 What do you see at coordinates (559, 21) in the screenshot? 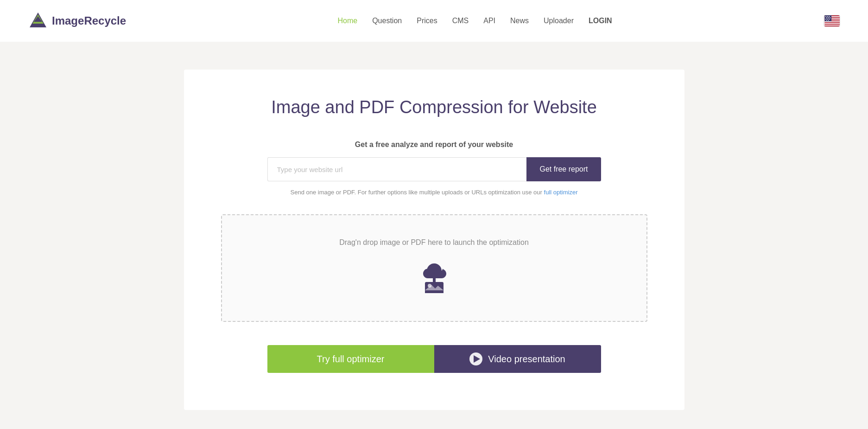
I see `nav-uploader: Uploader` at bounding box center [559, 21].